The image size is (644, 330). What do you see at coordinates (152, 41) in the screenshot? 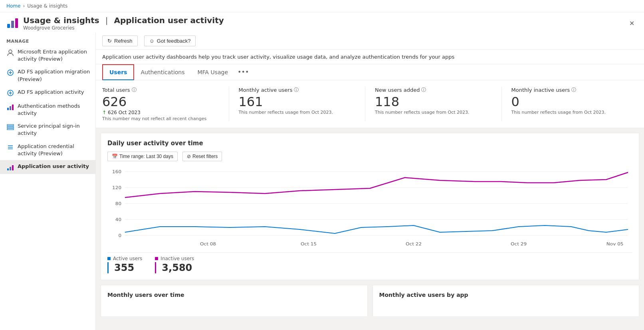
I see `feedback-icon: ☺` at bounding box center [152, 41].